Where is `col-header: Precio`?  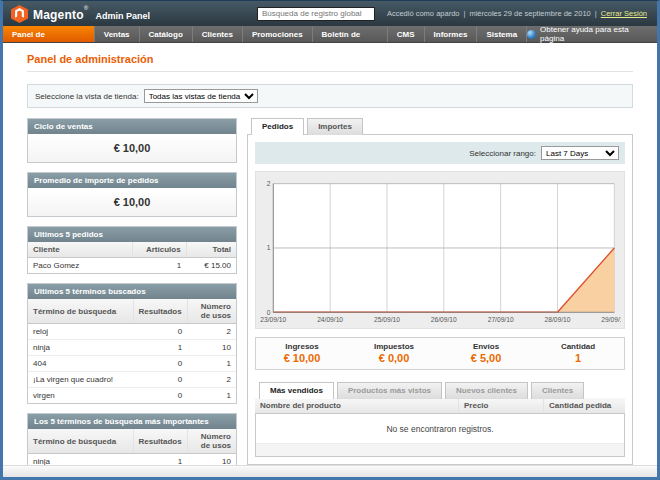
col-header: Precio is located at coordinates (502, 406).